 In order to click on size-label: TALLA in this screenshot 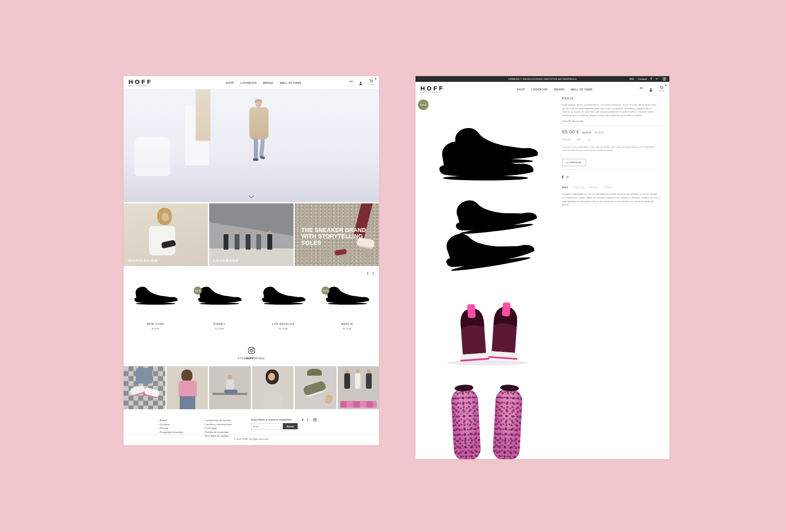, I will do `click(567, 140)`.